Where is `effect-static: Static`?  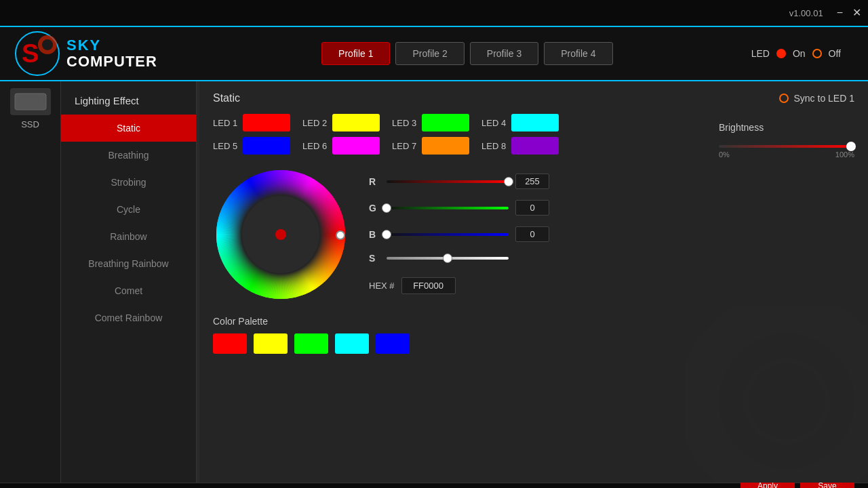 effect-static: Static is located at coordinates (129, 128).